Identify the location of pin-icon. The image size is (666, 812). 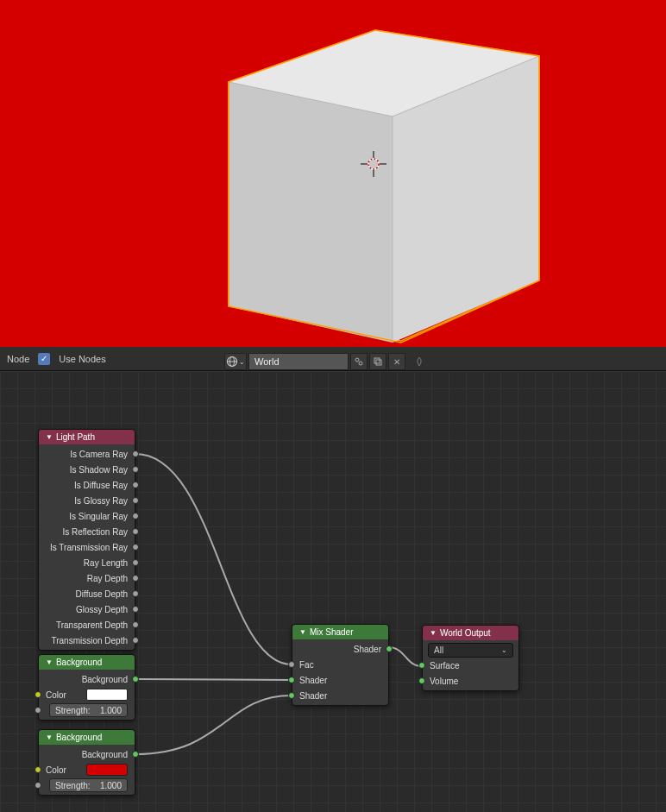
(419, 362).